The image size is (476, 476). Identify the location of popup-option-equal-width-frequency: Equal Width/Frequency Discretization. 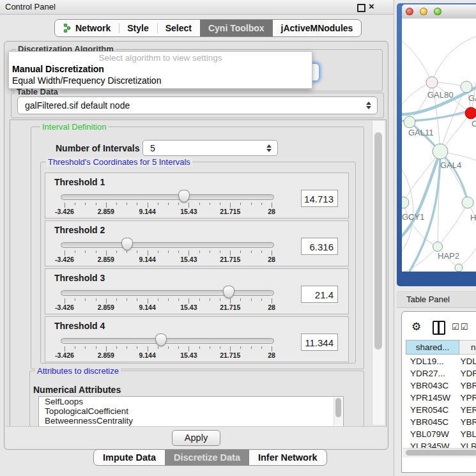
(160, 81).